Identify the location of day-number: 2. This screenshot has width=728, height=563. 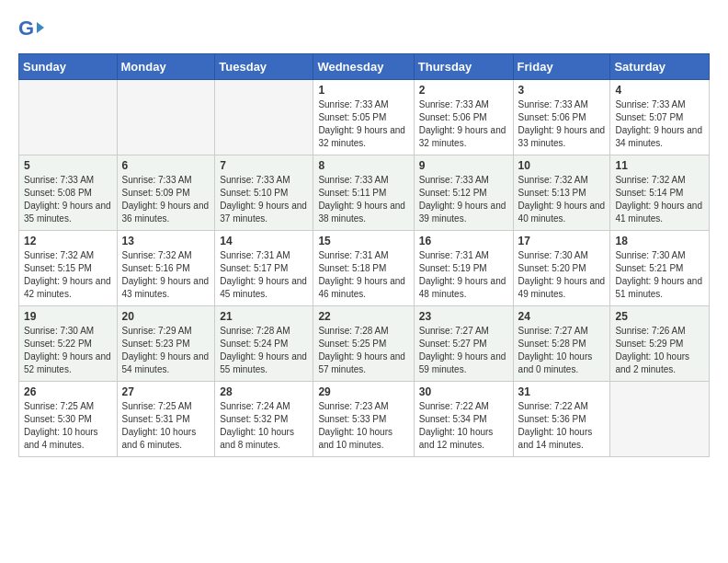
(463, 90).